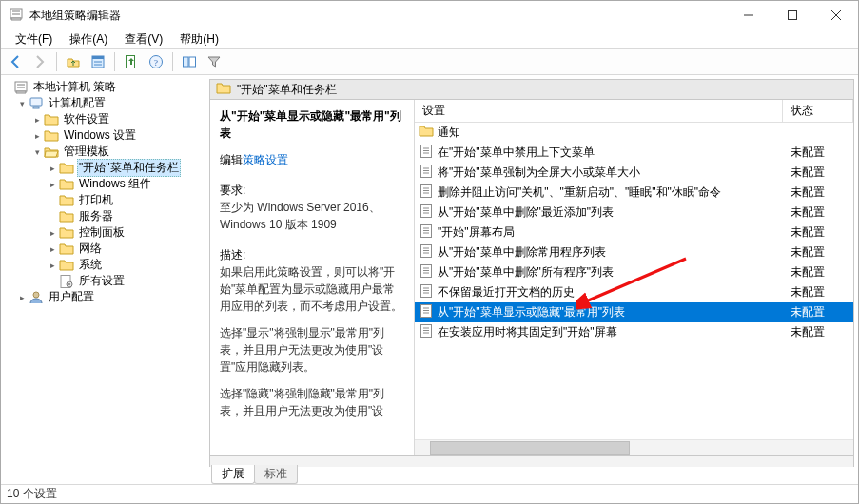 The width and height of the screenshot is (859, 504). Describe the element at coordinates (40, 62) in the screenshot. I see `toolbar-forward-button` at that location.